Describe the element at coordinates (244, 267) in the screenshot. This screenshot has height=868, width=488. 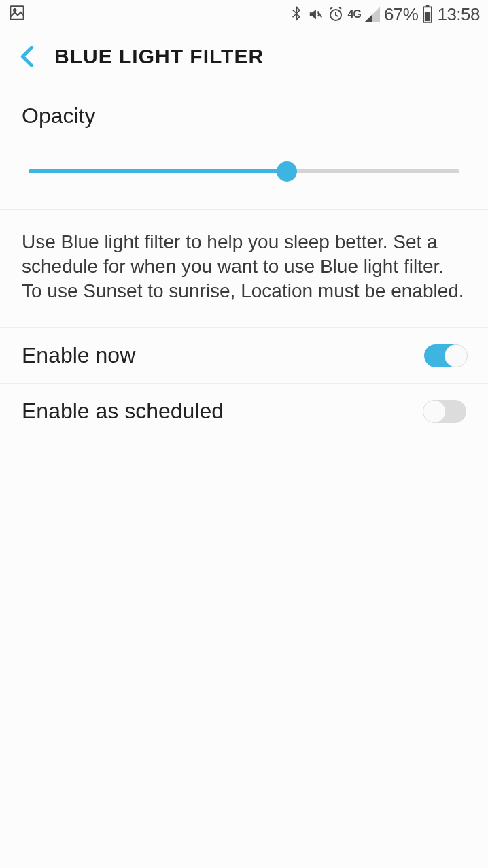
I see `description-text: Use Blue light filter to help you sleep …` at that location.